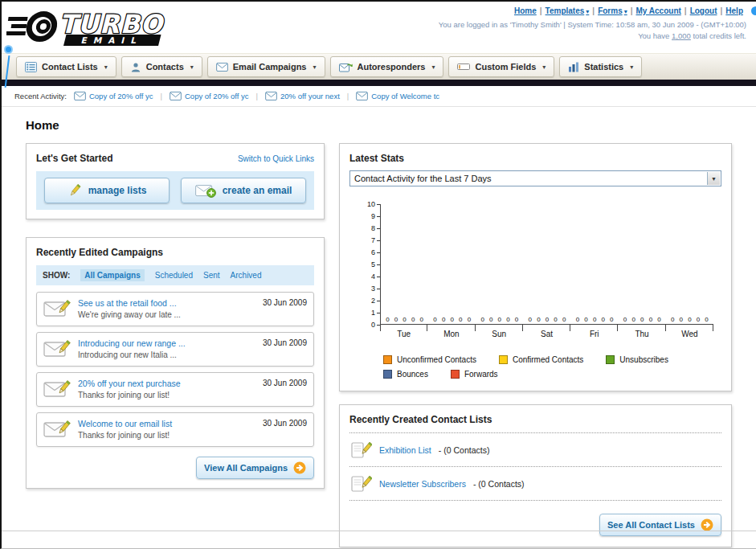 This screenshot has width=756, height=549. I want to click on view-all-campaigns-button: View All Campaigns, so click(255, 468).